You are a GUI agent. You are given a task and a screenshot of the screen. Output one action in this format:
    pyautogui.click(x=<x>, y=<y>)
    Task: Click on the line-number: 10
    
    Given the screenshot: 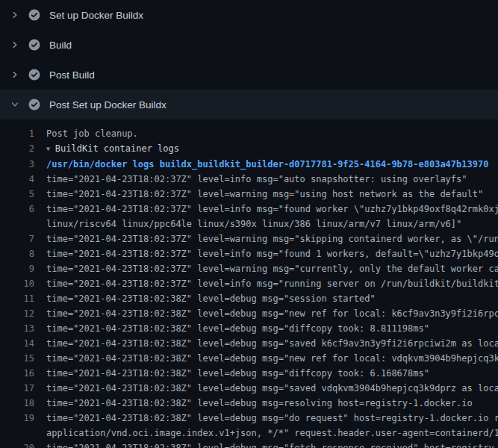 What is the action you would take?
    pyautogui.click(x=17, y=284)
    